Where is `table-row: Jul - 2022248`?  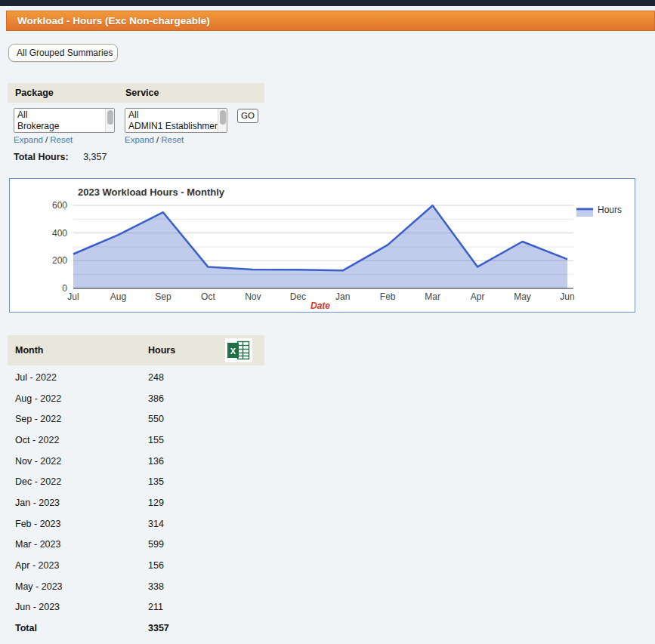
table-row: Jul - 2022248 is located at coordinates (136, 377).